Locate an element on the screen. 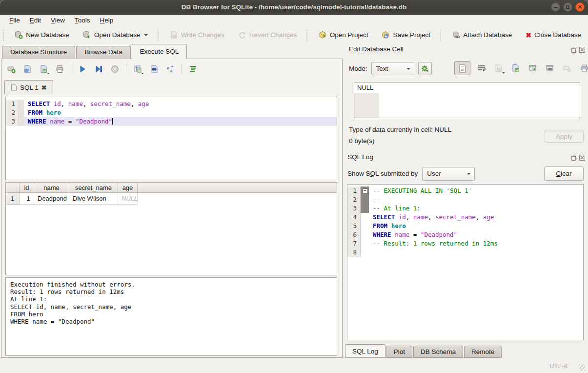 The height and width of the screenshot is (373, 588). line-number: 5 is located at coordinates (354, 226).